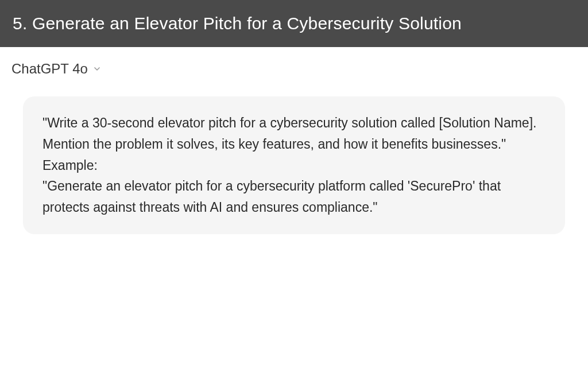  I want to click on message-text-example-label: Example:, so click(294, 165).